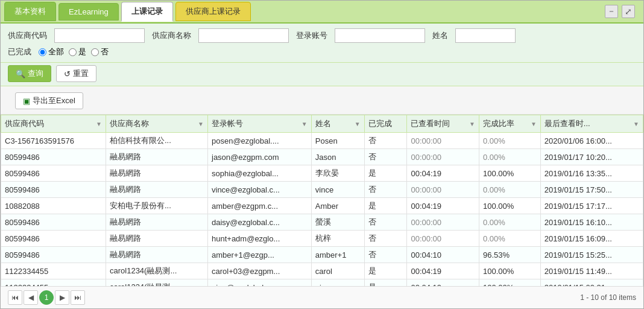 The width and height of the screenshot is (644, 309). Describe the element at coordinates (51, 52) in the screenshot. I see `radio-all: 全部` at that location.